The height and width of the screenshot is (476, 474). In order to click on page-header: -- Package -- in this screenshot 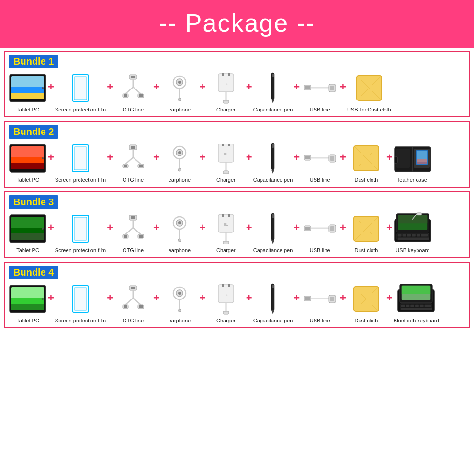, I will do `click(237, 24)`.